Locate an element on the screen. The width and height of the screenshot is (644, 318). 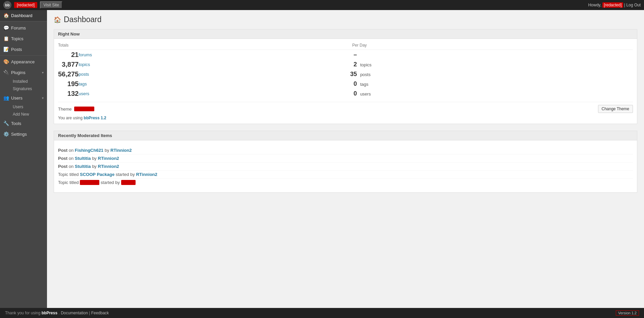
table-row: 3,877 topics 2 topics is located at coordinates (346, 64).